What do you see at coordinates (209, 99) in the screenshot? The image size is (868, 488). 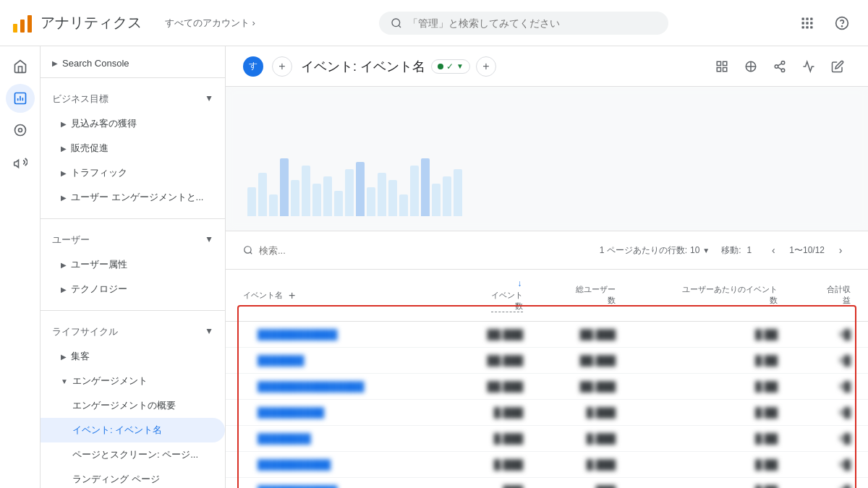 I see `business-goals-chevron-icon: ▲` at bounding box center [209, 99].